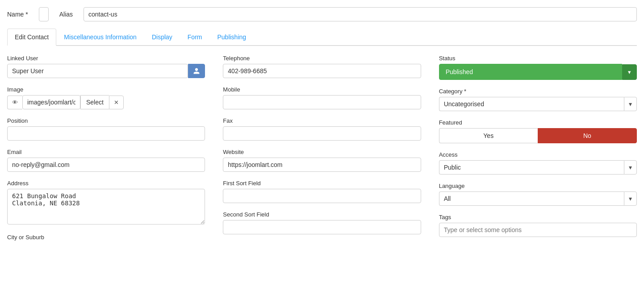  I want to click on second-sort-label: Second Sort Field, so click(322, 214).